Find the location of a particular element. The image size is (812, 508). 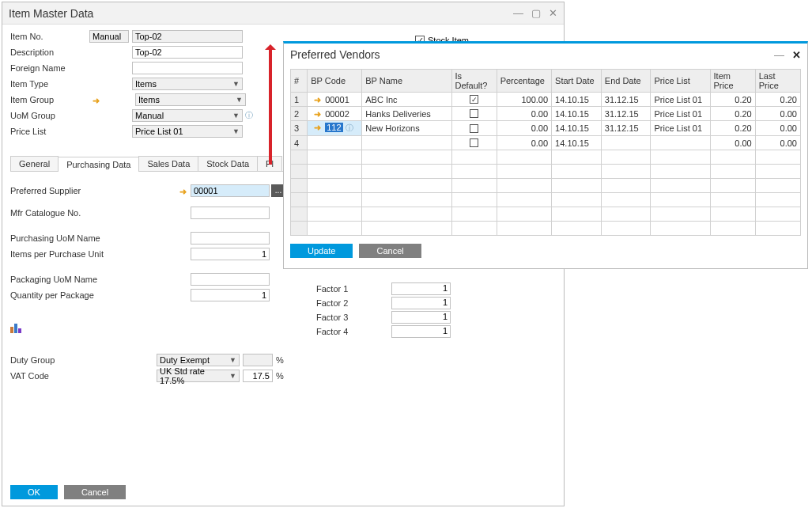

default-cell: ✓ is located at coordinates (474, 100).